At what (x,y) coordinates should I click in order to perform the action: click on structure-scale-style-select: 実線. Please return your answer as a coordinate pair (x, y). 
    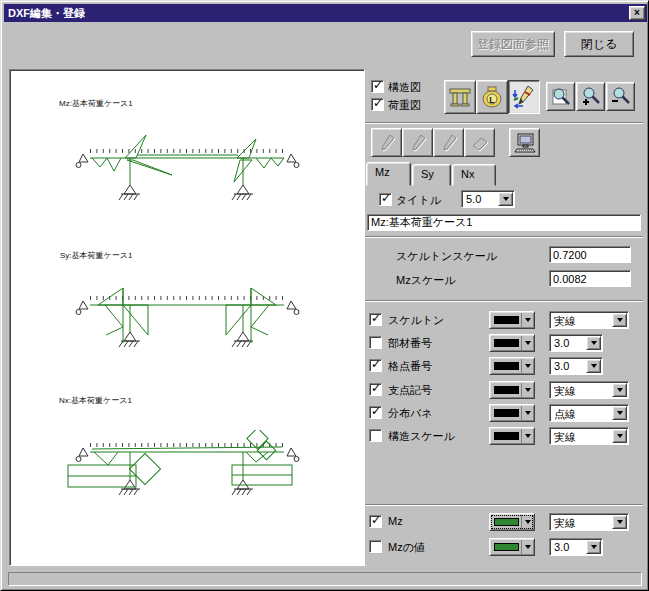
    Looking at the image, I should click on (589, 436).